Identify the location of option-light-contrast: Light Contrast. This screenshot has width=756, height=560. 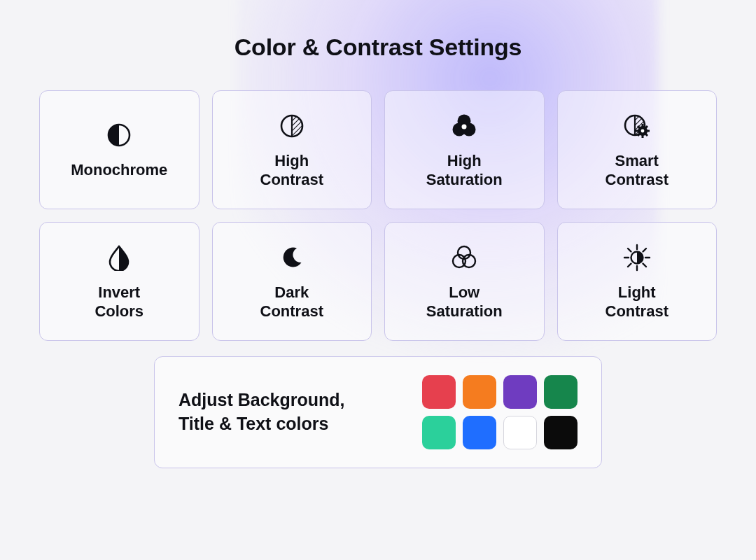
(637, 281).